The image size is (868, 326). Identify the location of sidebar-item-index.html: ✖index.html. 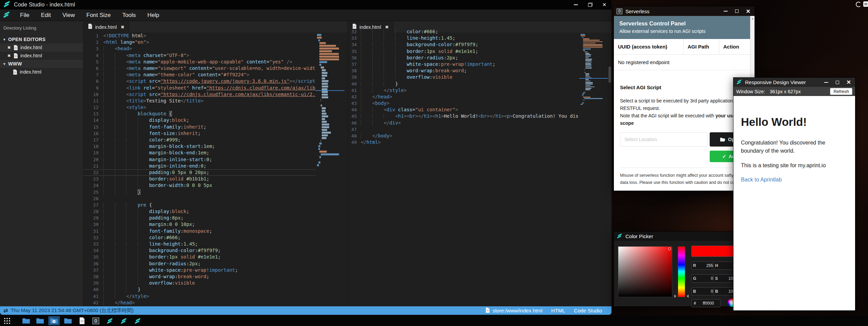
(41, 47).